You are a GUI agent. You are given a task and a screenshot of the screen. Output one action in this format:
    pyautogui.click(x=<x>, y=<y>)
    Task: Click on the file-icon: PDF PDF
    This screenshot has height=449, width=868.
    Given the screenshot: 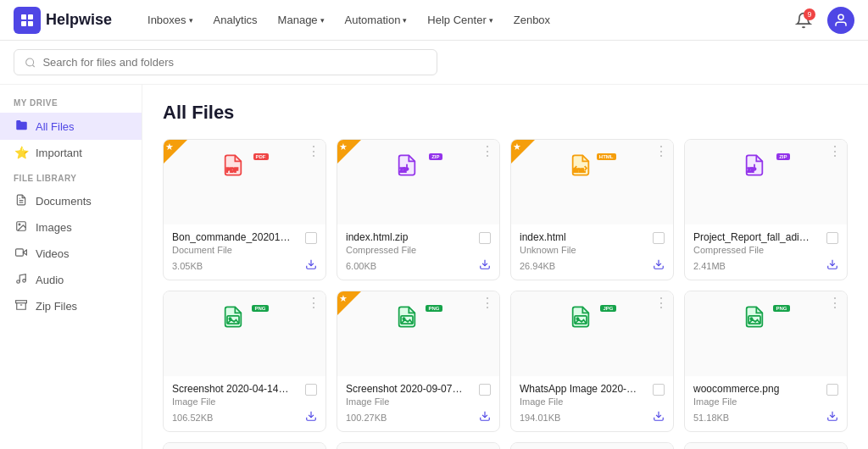 What is the action you would take?
    pyautogui.click(x=245, y=182)
    